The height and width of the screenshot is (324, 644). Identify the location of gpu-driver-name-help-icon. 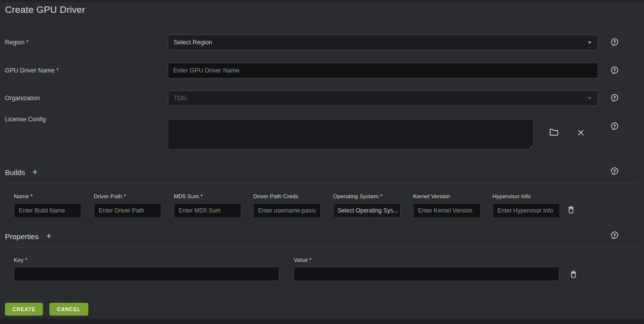
(615, 71).